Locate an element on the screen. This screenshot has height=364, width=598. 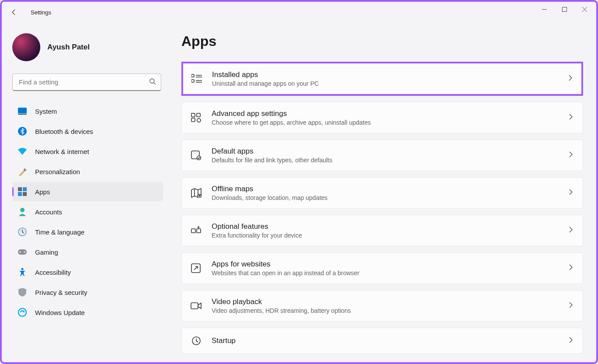
card-text: Default apps Defaults for file and link … is located at coordinates (390, 155).